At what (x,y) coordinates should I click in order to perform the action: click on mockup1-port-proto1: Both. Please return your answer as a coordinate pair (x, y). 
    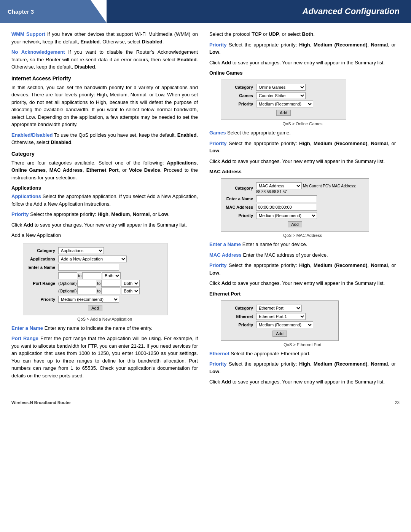
    Looking at the image, I should click on (111, 276).